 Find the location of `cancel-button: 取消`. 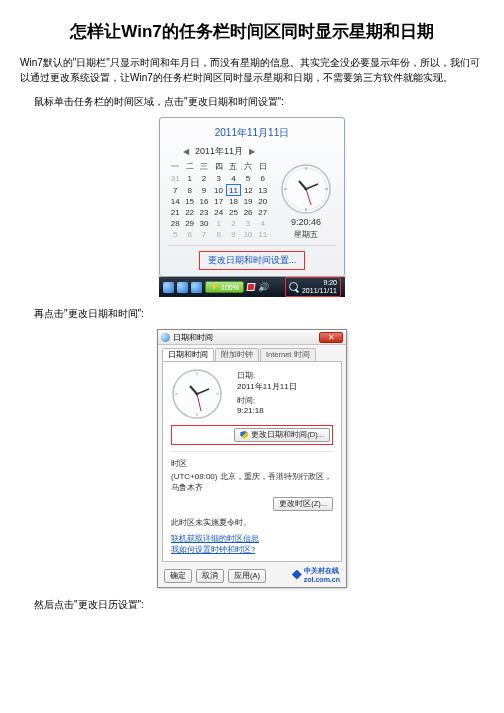

cancel-button: 取消 is located at coordinates (210, 576).